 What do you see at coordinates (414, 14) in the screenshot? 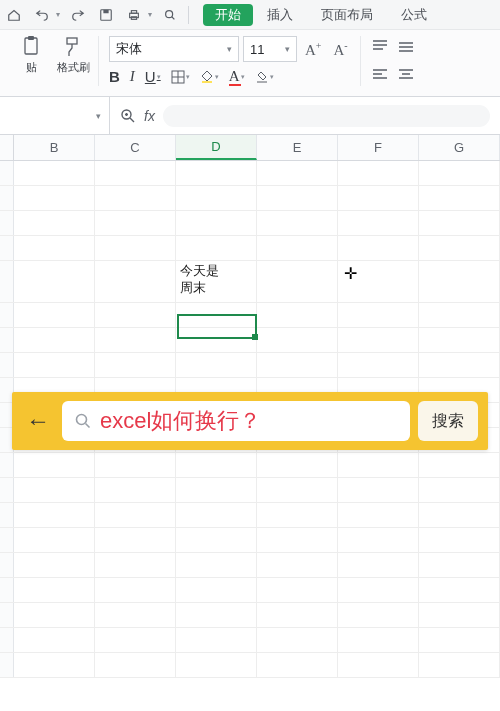
I see `tab-formula: 公式` at bounding box center [414, 14].